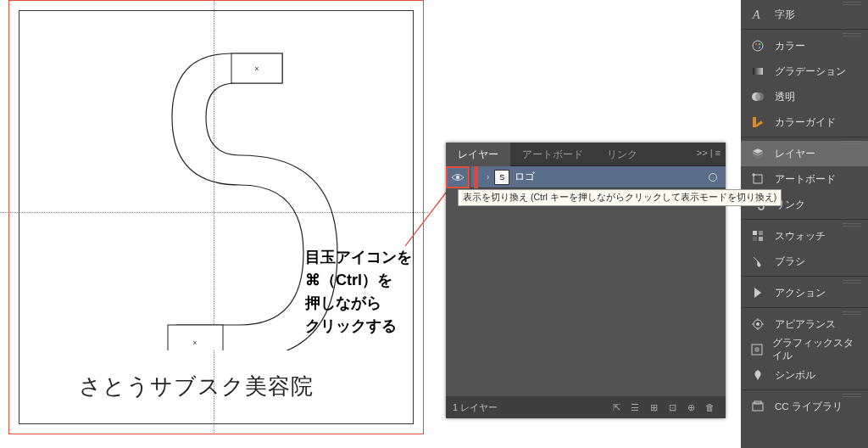 This screenshot has width=868, height=448. I want to click on layer-color-swatch, so click(476, 177).